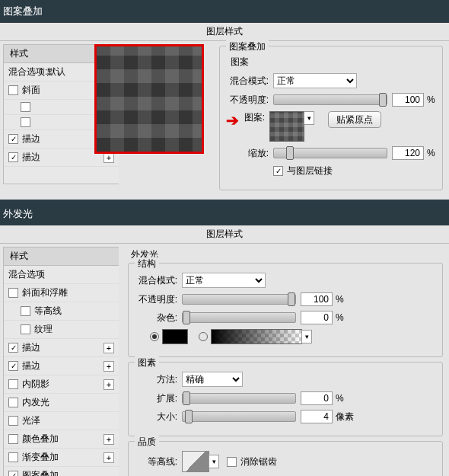 The image size is (449, 476). Describe the element at coordinates (26, 107) in the screenshot. I see `contour-checkbox` at that location.